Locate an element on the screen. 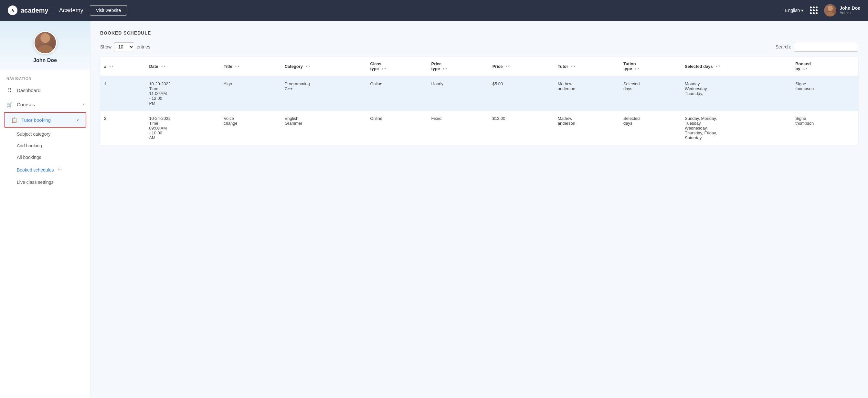 This screenshot has height=398, width=868. cell-date: 10-20-2022 Time : 11:00 AM - 12:00 PM is located at coordinates (183, 93).